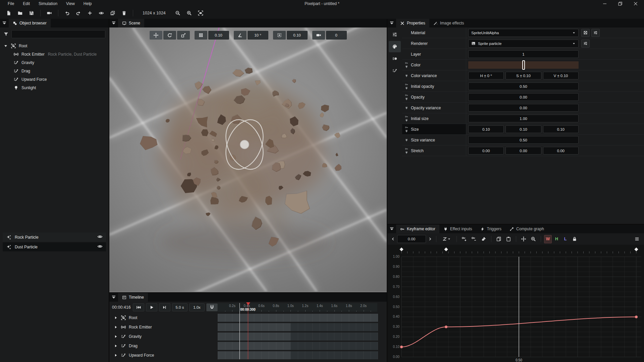  Describe the element at coordinates (336, 35) in the screenshot. I see `camera-value: 0` at that location.